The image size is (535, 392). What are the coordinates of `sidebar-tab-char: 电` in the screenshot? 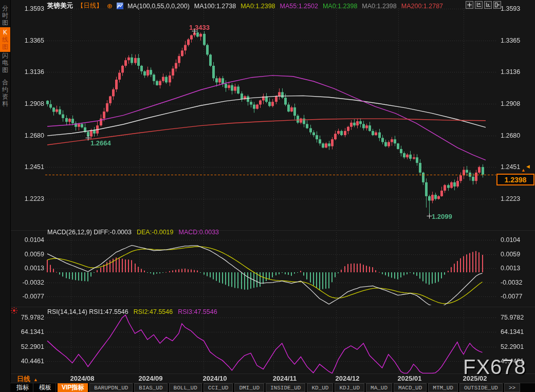 It's located at (5, 63).